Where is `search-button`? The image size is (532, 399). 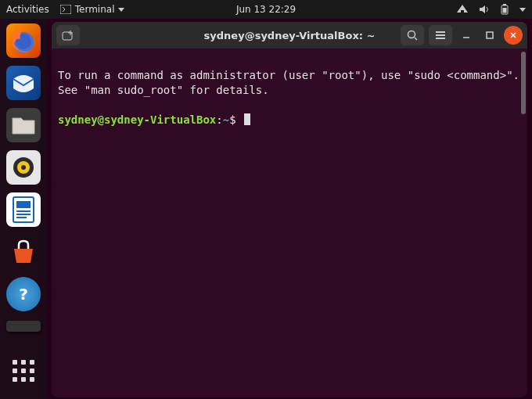 search-button is located at coordinates (412, 35).